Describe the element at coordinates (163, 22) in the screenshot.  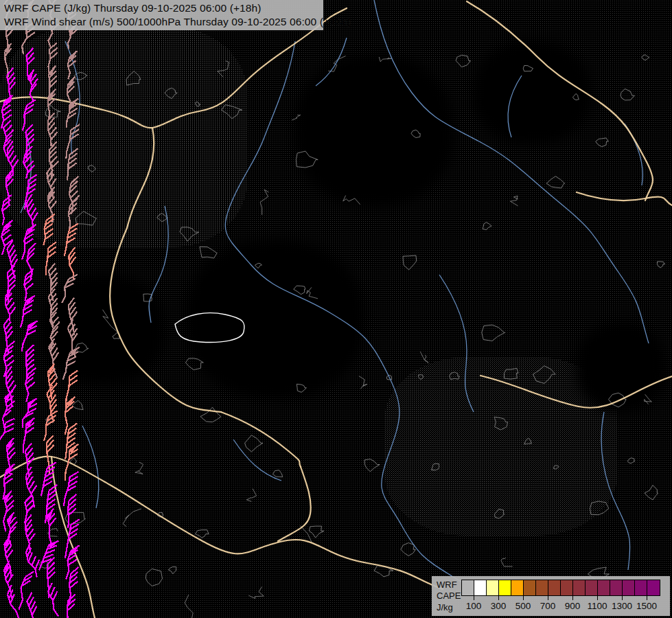
I see `windshear-title-line: WRF Wind shear (m/s) 500/1000hPa Thursda…` at that location.